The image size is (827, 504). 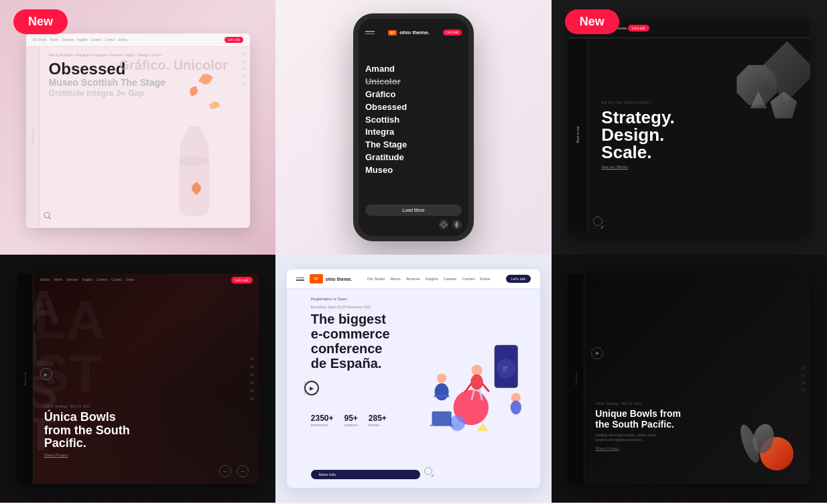 I want to click on magnify-icon-card5, so click(x=428, y=471).